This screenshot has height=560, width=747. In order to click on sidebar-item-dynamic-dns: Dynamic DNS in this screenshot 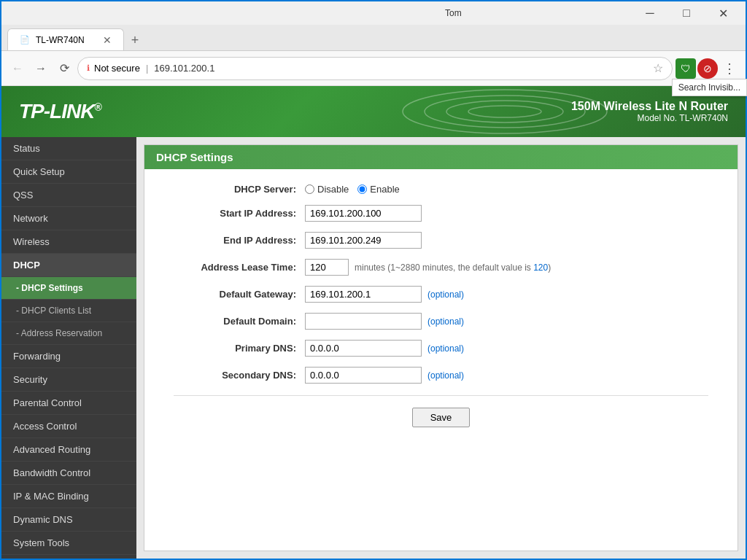, I will do `click(69, 520)`.